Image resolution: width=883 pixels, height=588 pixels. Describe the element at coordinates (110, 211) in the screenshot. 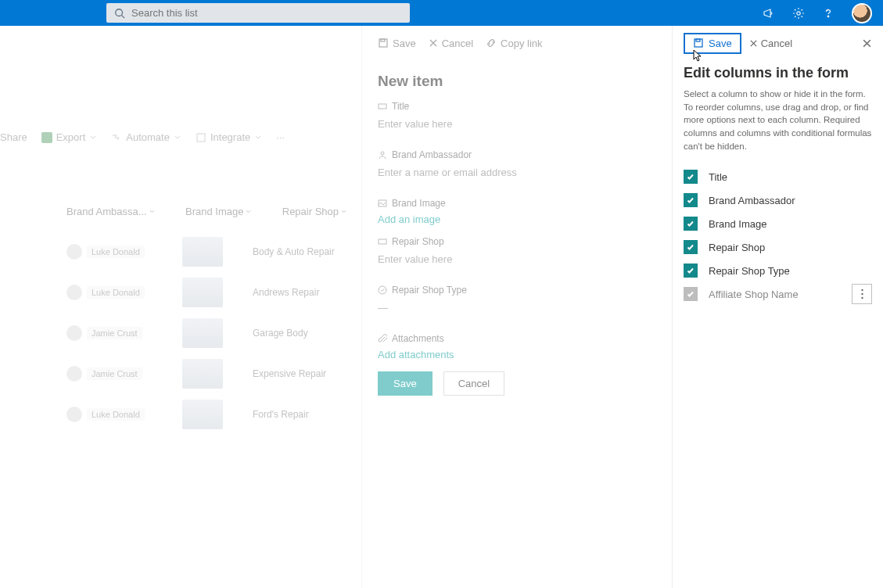

I see `col-brand-ambassador: Brand Ambassa...` at that location.